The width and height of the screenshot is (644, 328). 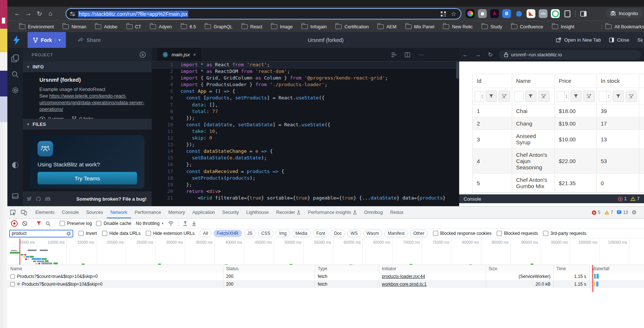 I want to click on file-bug-link: Something broken? File a bug!, so click(x=112, y=199).